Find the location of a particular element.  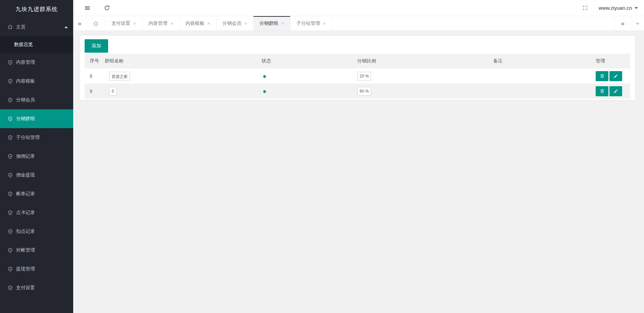

sidebar-item-label: 分销群组 is located at coordinates (26, 119).